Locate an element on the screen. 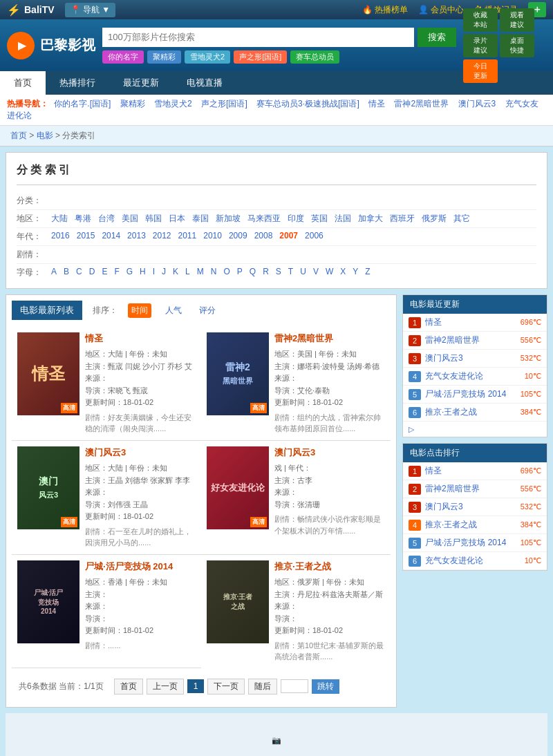 This screenshot has width=553, height=756. tab-hot: 热播排行 is located at coordinates (77, 83).